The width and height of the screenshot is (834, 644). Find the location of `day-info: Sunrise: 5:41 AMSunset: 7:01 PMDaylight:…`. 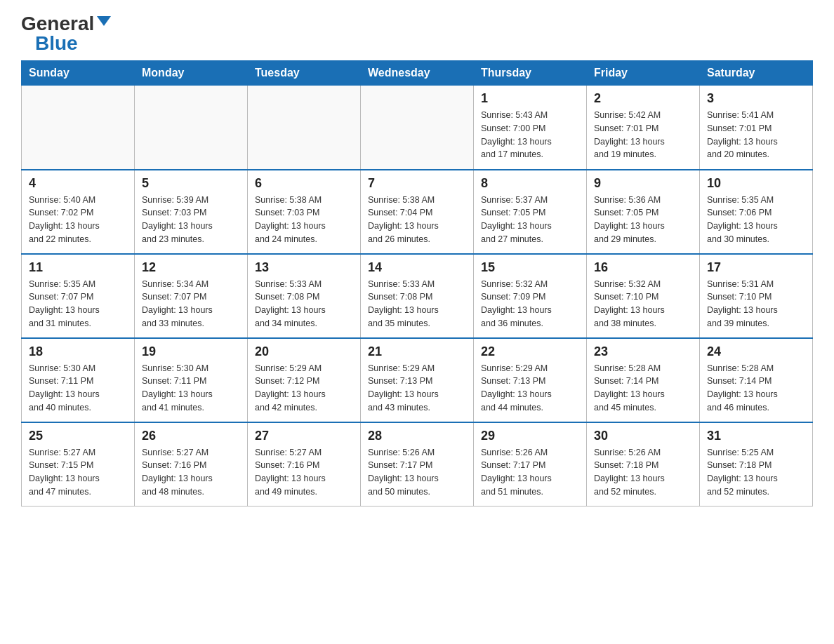

day-info: Sunrise: 5:41 AMSunset: 7:01 PMDaylight:… is located at coordinates (756, 135).